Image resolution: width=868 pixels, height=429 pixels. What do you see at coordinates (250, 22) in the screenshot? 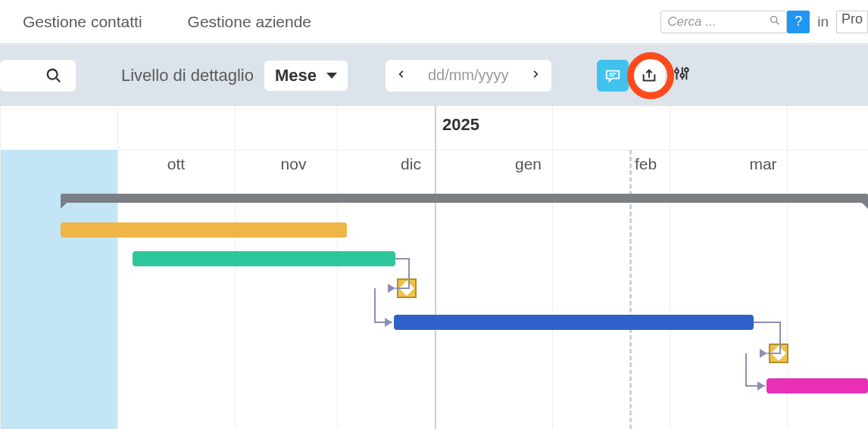
I see `nav-companies: Gestione aziende` at bounding box center [250, 22].